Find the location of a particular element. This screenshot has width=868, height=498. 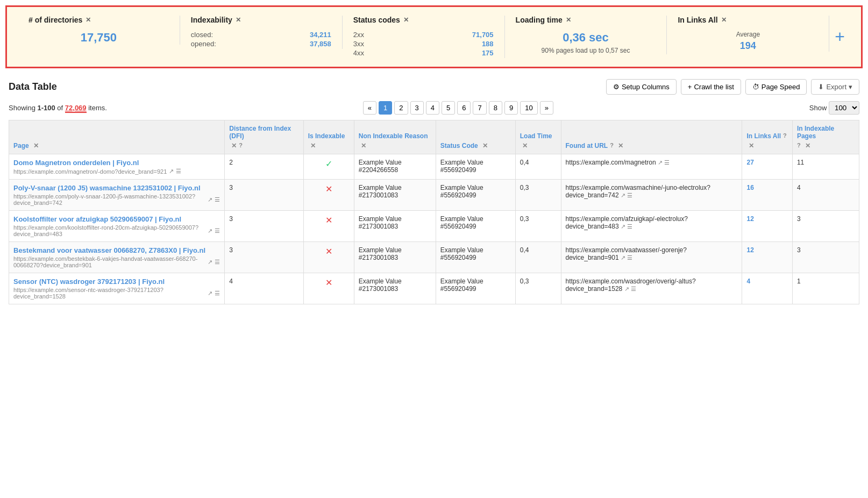

stat-status-codes-title: Status codes is located at coordinates (376, 20).